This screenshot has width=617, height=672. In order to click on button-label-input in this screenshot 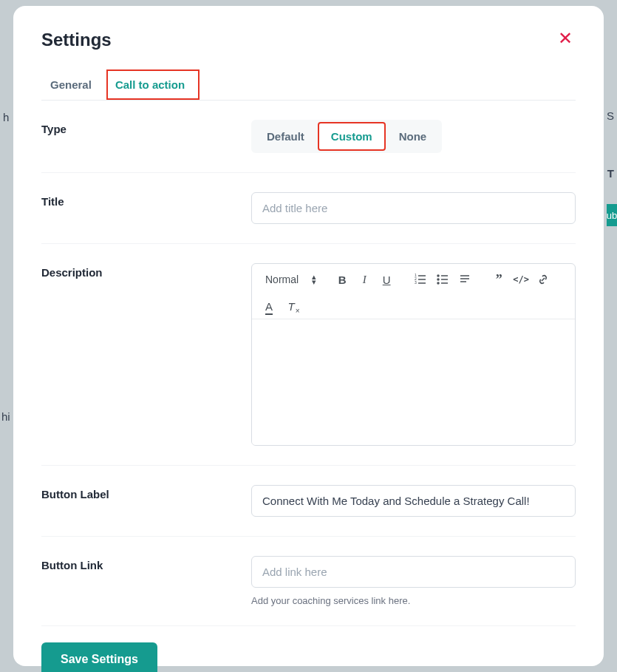, I will do `click(414, 501)`.